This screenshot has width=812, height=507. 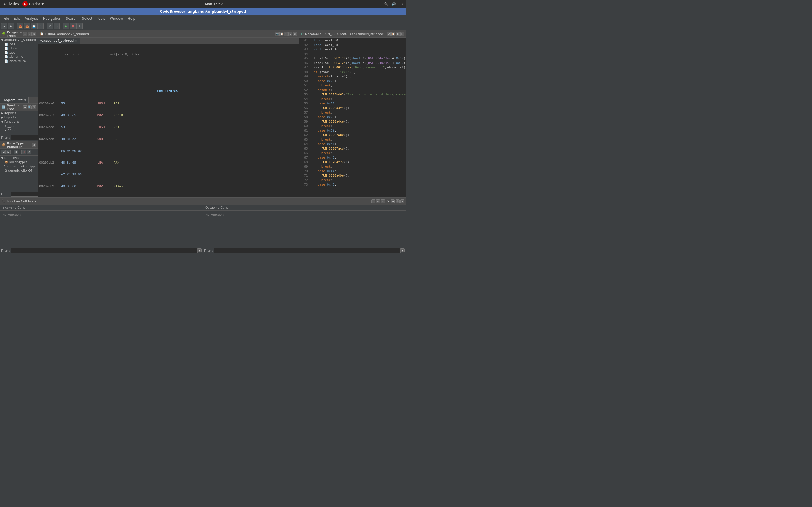 I want to click on listing-row-5: 00207eb248 8d 05LEARAX,, so click(x=168, y=163).